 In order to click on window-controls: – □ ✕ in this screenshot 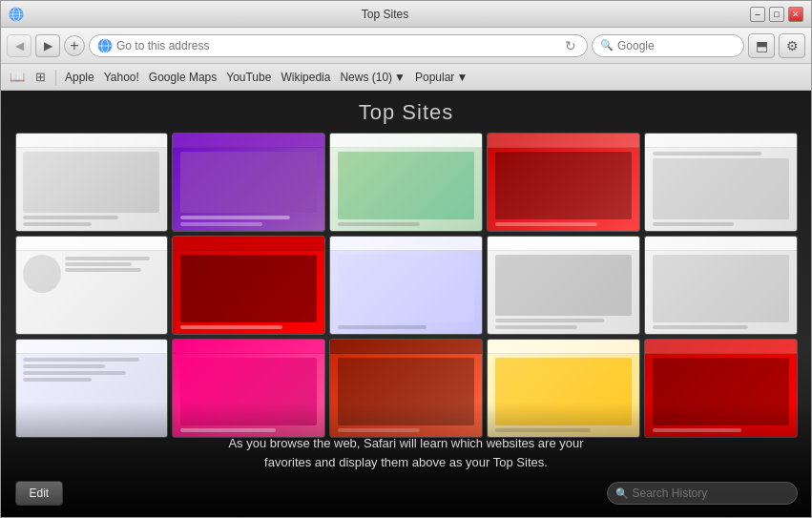, I will do `click(777, 14)`.